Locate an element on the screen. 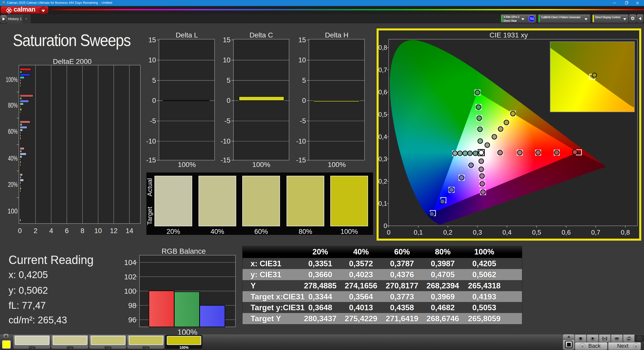  svg-text: 40% is located at coordinates (13, 158).